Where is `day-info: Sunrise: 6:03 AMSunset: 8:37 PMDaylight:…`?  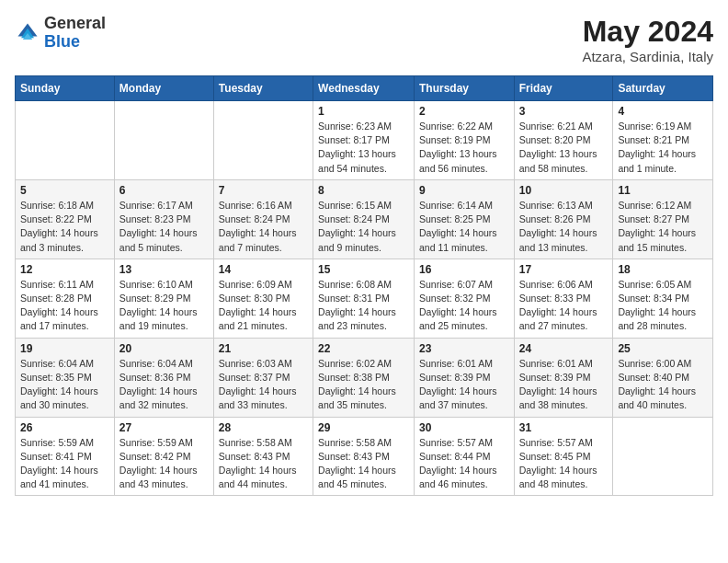
day-info: Sunrise: 6:03 AMSunset: 8:37 PMDaylight:… is located at coordinates (263, 385).